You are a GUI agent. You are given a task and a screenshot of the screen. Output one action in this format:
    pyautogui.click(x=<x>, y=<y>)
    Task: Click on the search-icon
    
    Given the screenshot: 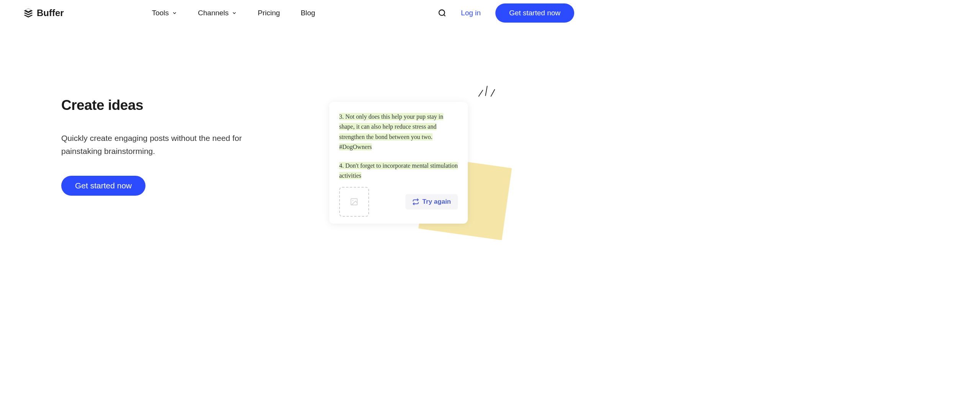 What is the action you would take?
    pyautogui.click(x=442, y=13)
    